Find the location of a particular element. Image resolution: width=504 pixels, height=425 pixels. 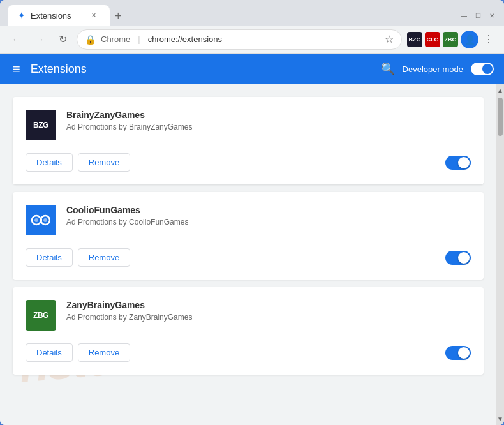

brainy-description: Ad Promotions by BrainyZanyGames is located at coordinates (269, 127).